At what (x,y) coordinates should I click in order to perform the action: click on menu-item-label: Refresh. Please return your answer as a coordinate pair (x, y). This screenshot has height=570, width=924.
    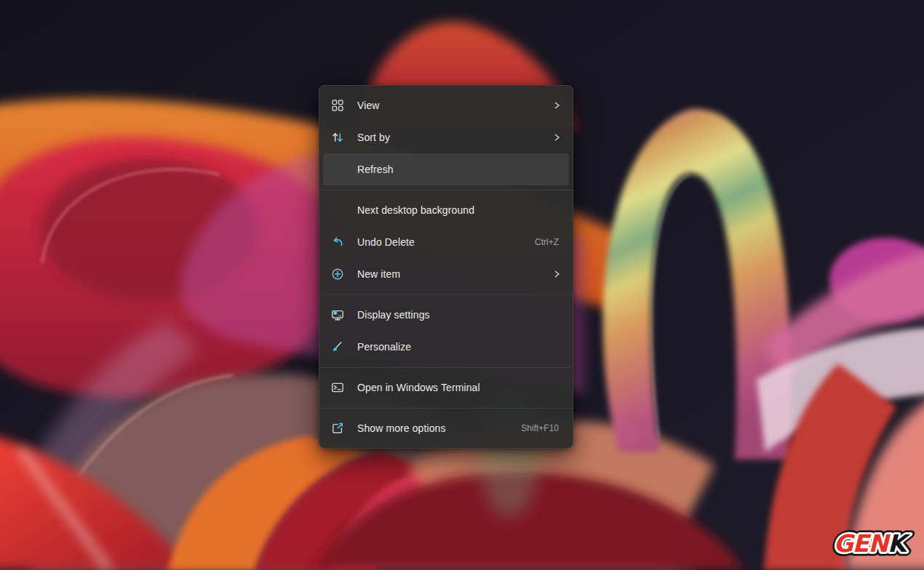
    Looking at the image, I should click on (460, 169).